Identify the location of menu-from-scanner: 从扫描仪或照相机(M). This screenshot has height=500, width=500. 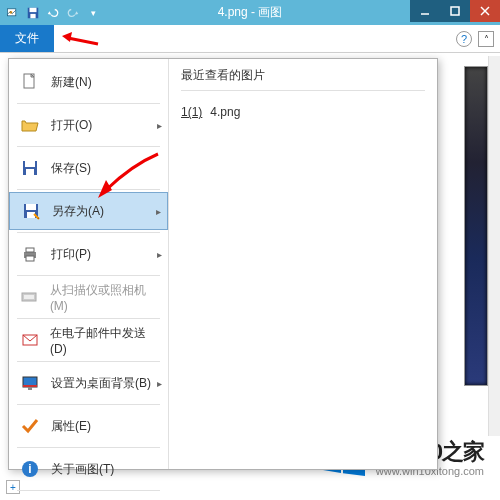
(88, 297).